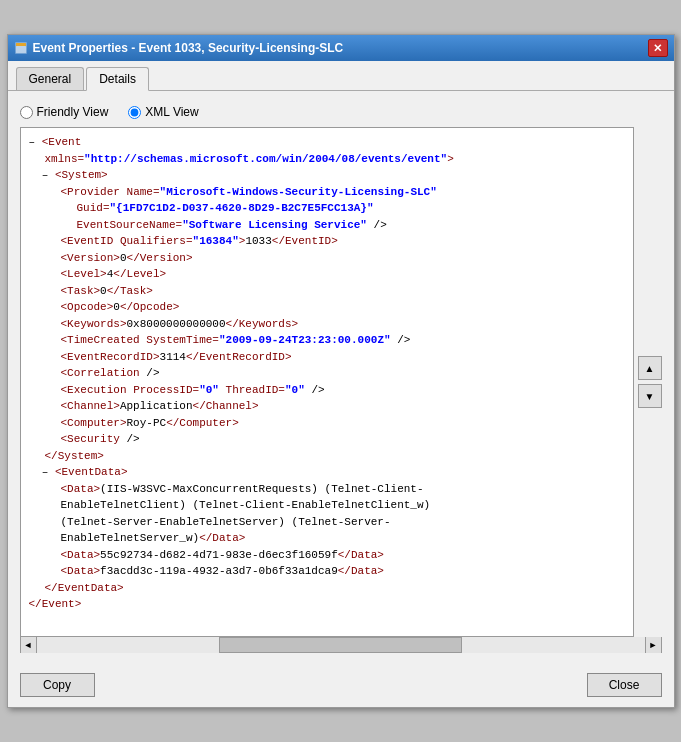 Image resolution: width=681 pixels, height=742 pixels. I want to click on tab-details: Details, so click(118, 79).